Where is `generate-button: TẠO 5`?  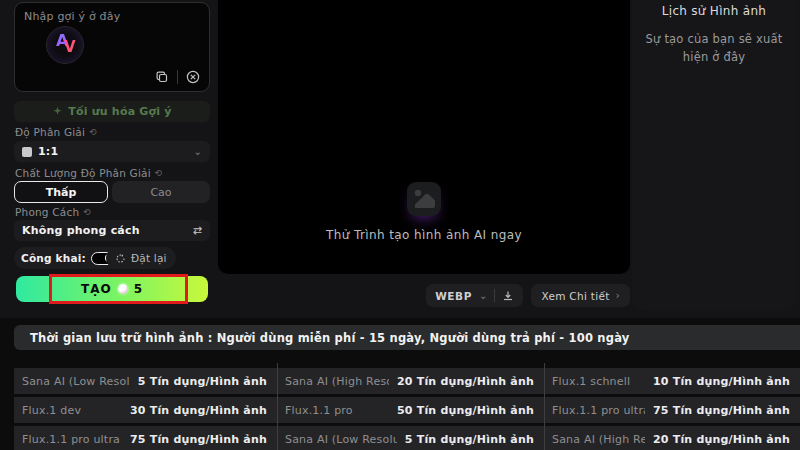 generate-button: TẠO 5 is located at coordinates (112, 289).